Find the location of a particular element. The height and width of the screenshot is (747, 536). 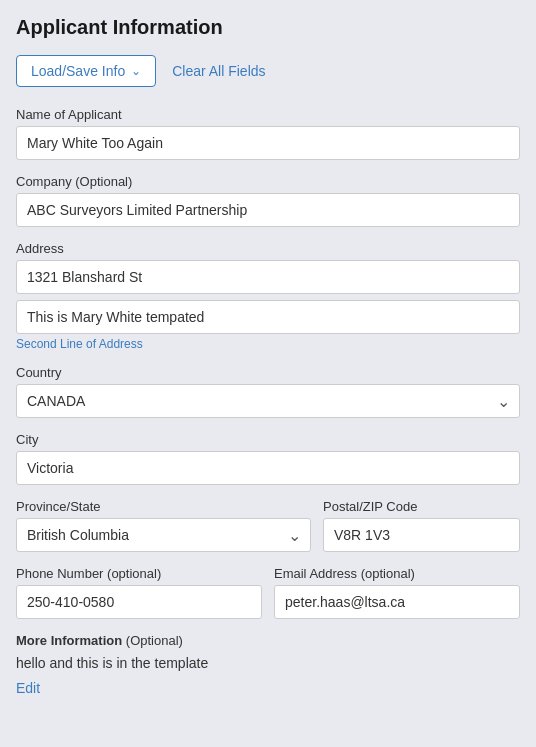

company-field-group: Company (Optional) is located at coordinates (268, 200).